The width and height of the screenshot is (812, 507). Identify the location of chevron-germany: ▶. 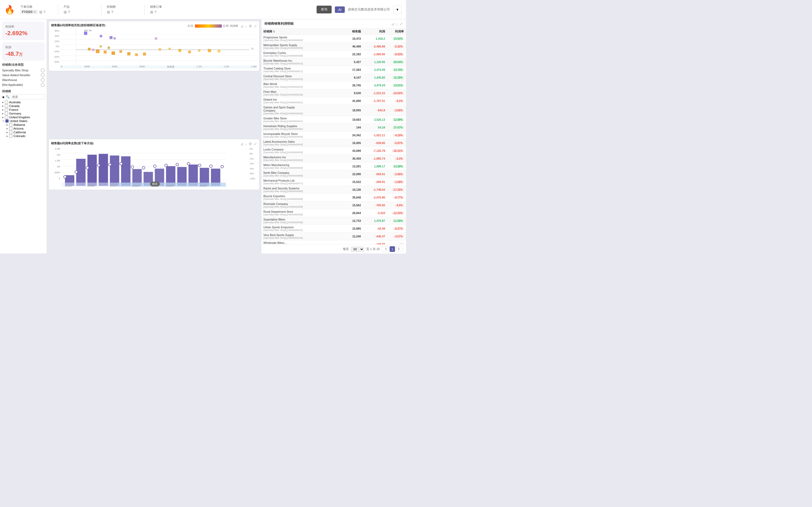
(3, 113).